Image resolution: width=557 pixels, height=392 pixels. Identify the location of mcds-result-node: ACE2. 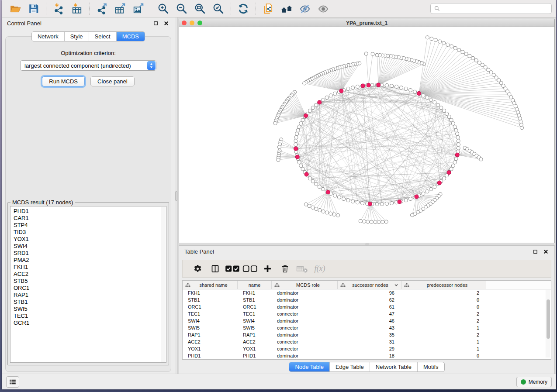
(90, 274).